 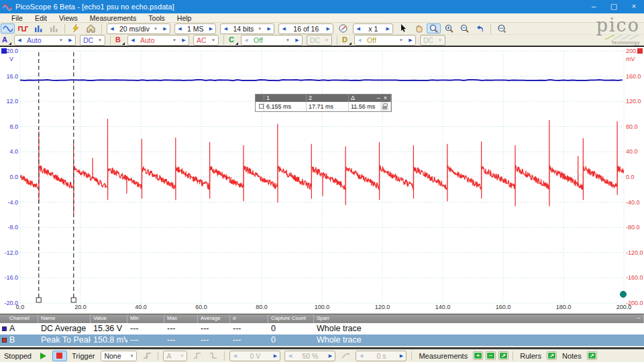 What do you see at coordinates (284, 29) in the screenshot?
I see `buffer-previous-button: ◀` at bounding box center [284, 29].